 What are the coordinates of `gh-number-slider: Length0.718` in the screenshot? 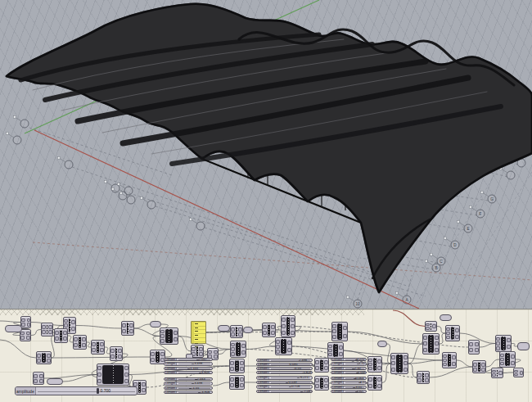 It's located at (285, 386).